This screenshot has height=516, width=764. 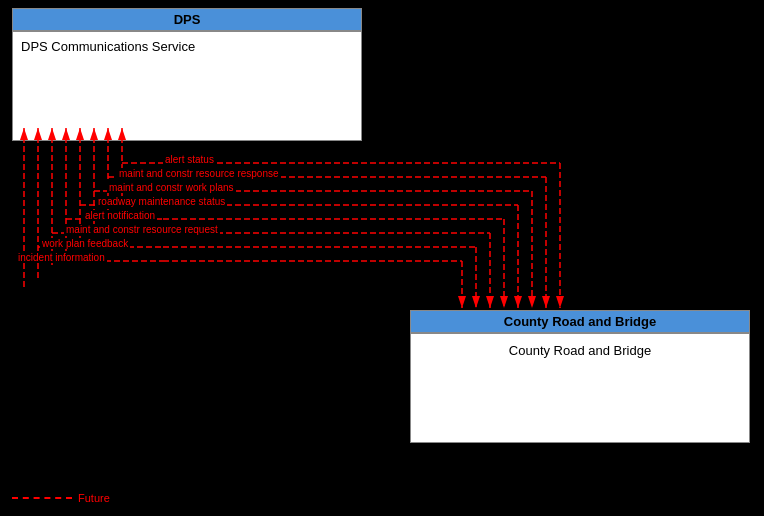 I want to click on label-alert-notification: alert notification, so click(x=120, y=216).